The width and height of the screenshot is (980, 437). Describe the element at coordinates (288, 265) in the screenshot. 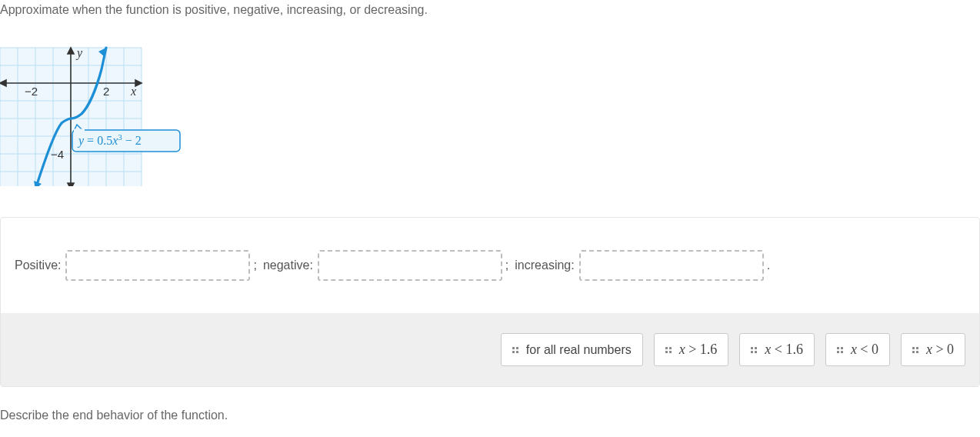

I see `negative-label: negative:` at that location.